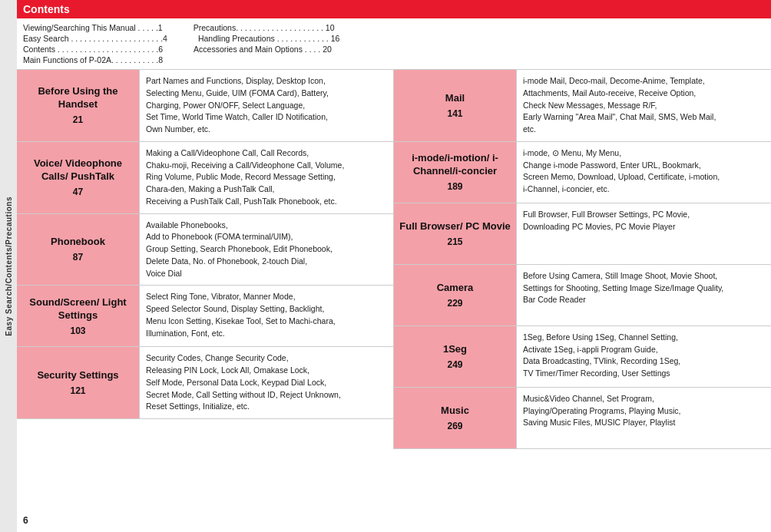 This screenshot has height=532, width=771. Describe the element at coordinates (263, 49) in the screenshot. I see `top-info-item: Accessories and Main Options . . . . 20` at that location.